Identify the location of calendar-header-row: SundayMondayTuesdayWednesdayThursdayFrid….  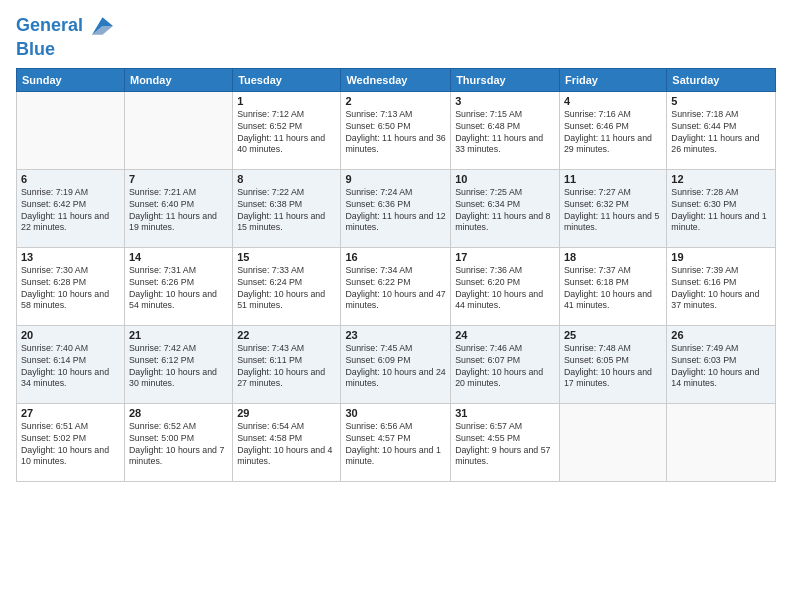
(396, 80).